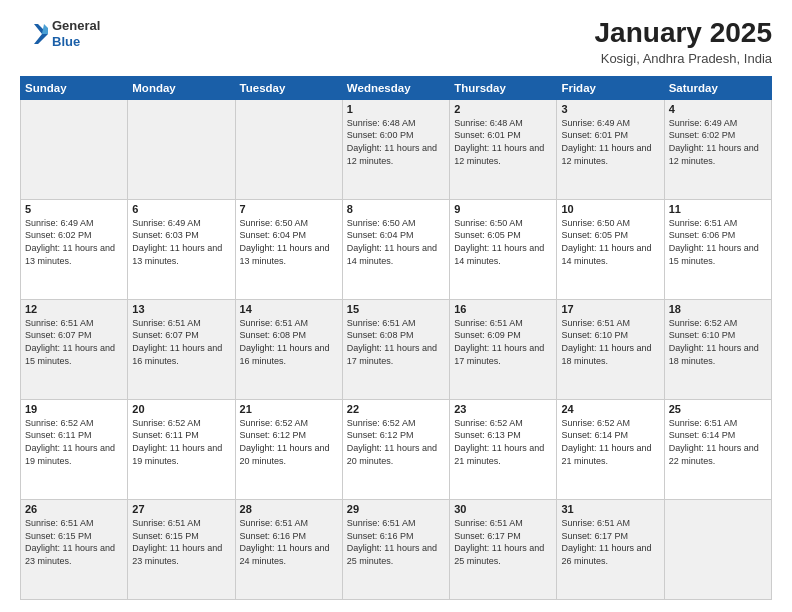 The image size is (792, 612). What do you see at coordinates (74, 509) in the screenshot?
I see `day-number: 26` at bounding box center [74, 509].